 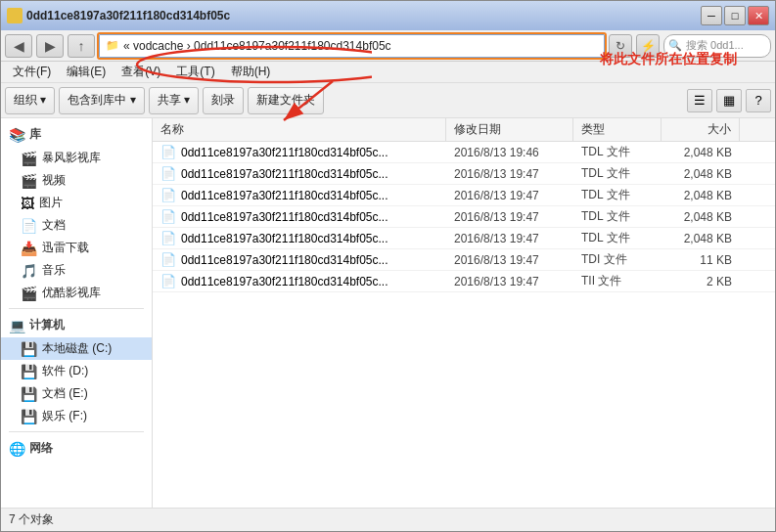 What do you see at coordinates (717, 46) in the screenshot?
I see `search-box: 🔍 搜索 0dd1...` at bounding box center [717, 46].